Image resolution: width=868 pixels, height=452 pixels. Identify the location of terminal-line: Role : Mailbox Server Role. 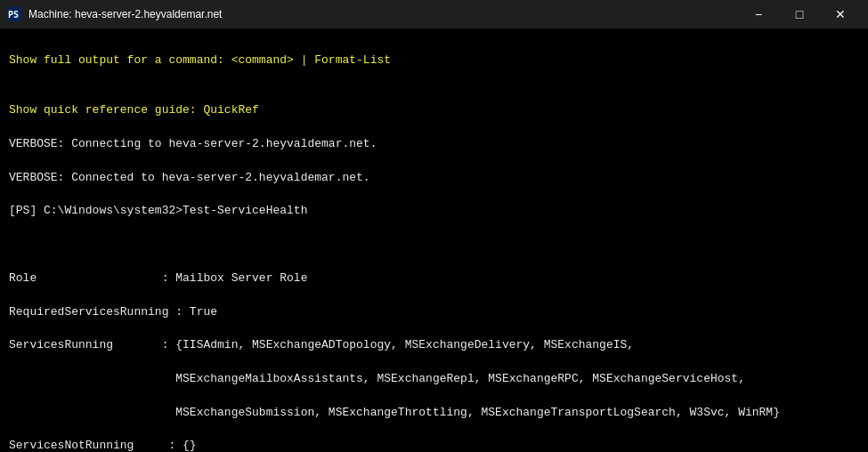
(434, 279).